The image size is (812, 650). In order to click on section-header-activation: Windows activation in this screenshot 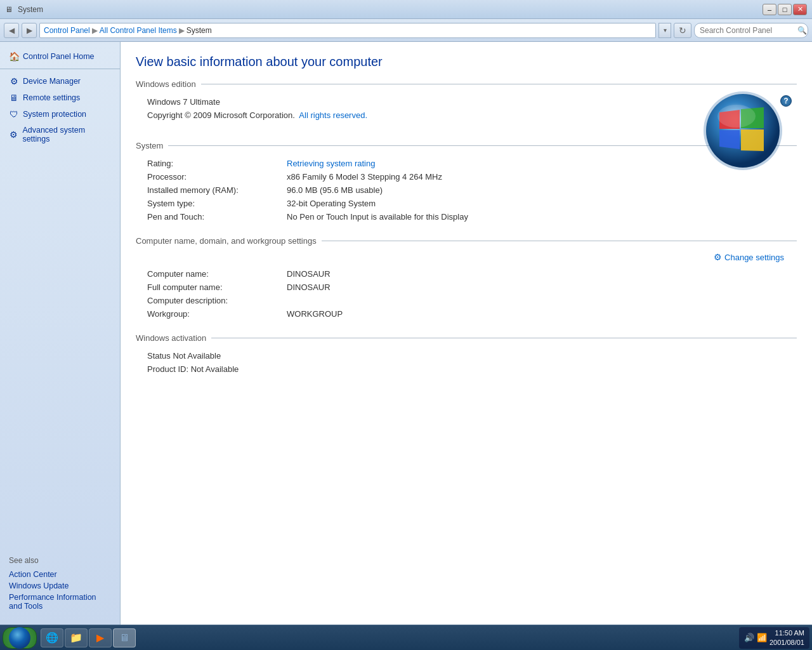, I will do `click(466, 338)`.